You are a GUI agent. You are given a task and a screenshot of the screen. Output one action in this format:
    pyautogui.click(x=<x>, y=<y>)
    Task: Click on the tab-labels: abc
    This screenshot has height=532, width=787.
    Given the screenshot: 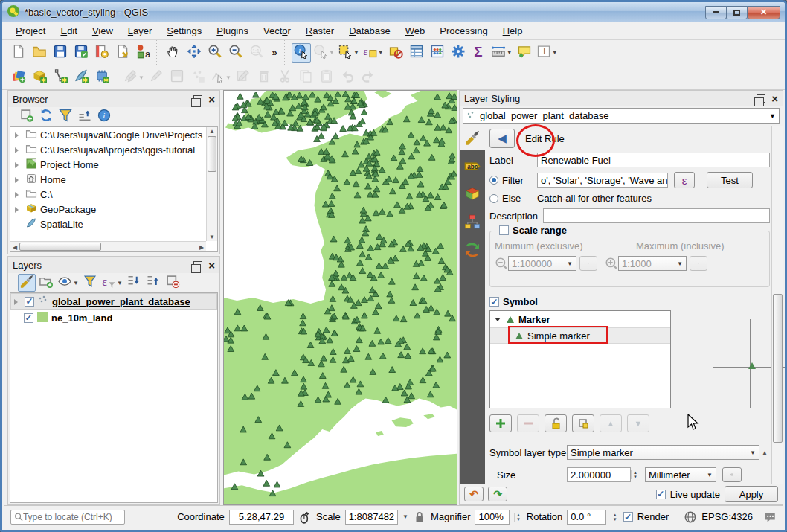 What is the action you would take?
    pyautogui.click(x=472, y=167)
    